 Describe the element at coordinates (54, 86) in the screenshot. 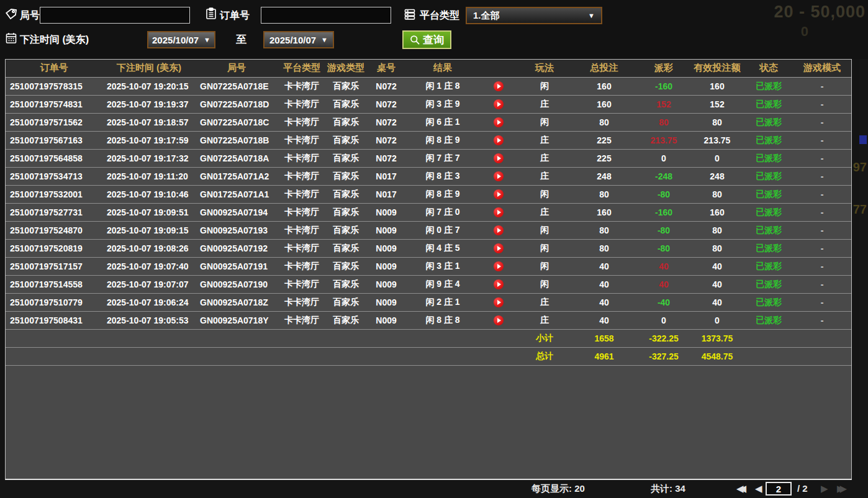

I see `cell-order: 251007197578315` at that location.